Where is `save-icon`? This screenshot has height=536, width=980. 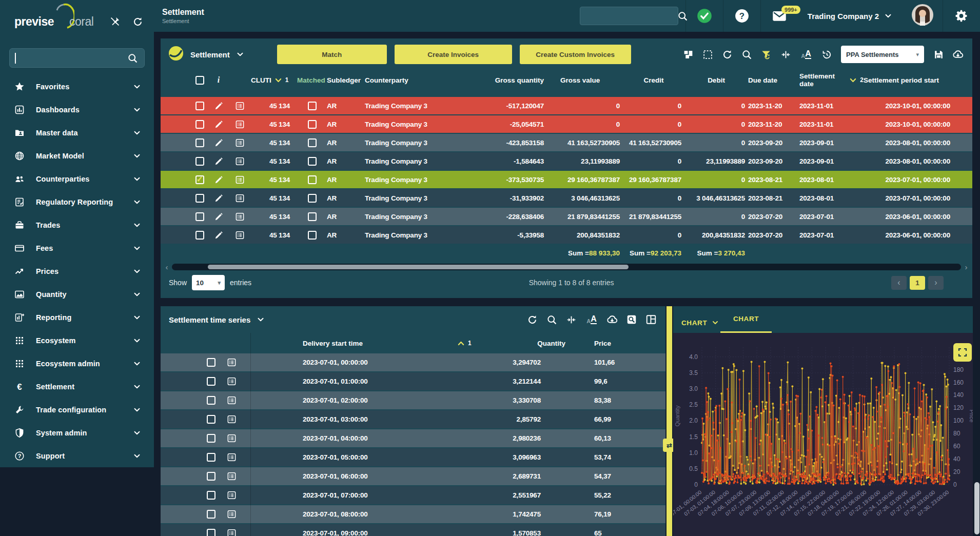 save-icon is located at coordinates (938, 54).